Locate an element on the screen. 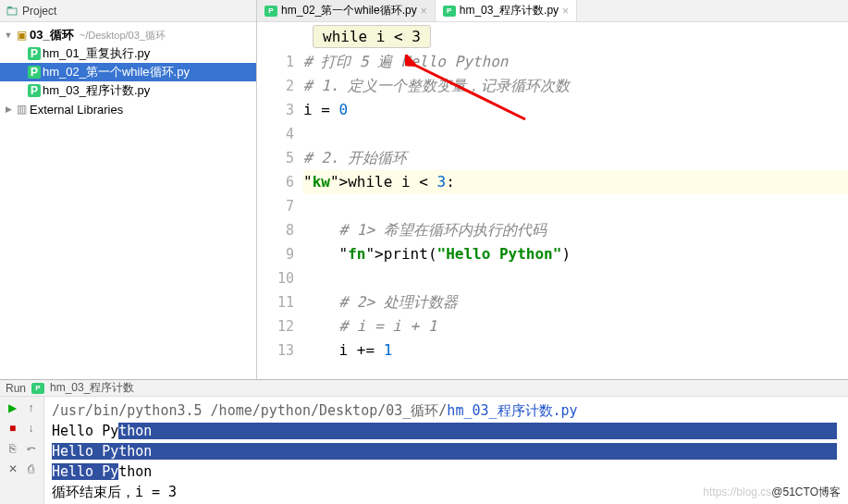 This screenshot has height=504, width=848. line-gutter: 12345678910111213 is located at coordinates (280, 215).